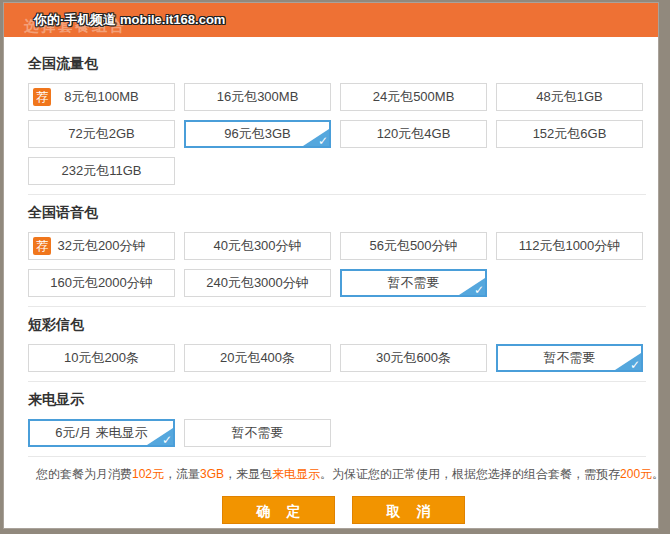 The image size is (670, 534). I want to click on package-option: 160元包2000分钟, so click(102, 283).